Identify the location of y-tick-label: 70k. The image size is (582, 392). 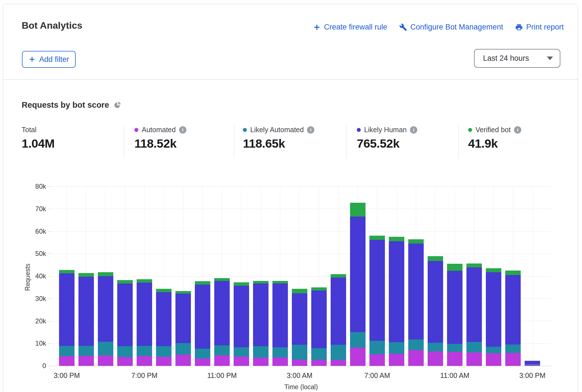
(30, 209).